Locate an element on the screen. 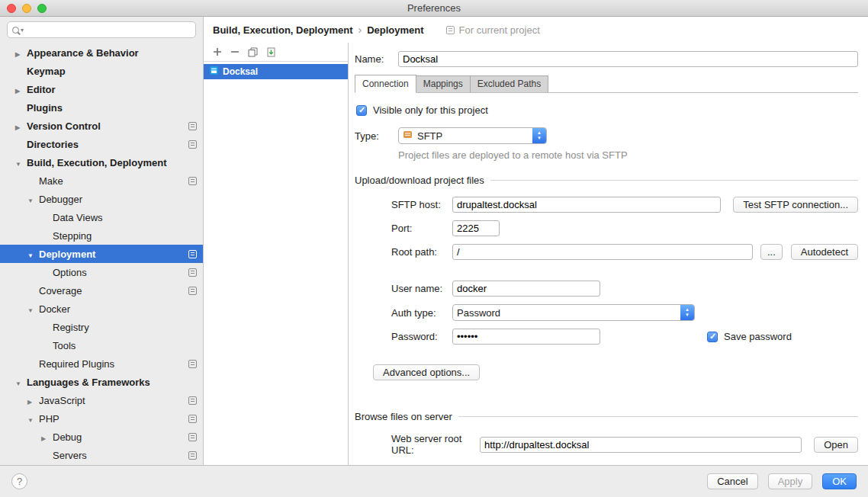 The height and width of the screenshot is (497, 868). help-button: ? is located at coordinates (20, 482).